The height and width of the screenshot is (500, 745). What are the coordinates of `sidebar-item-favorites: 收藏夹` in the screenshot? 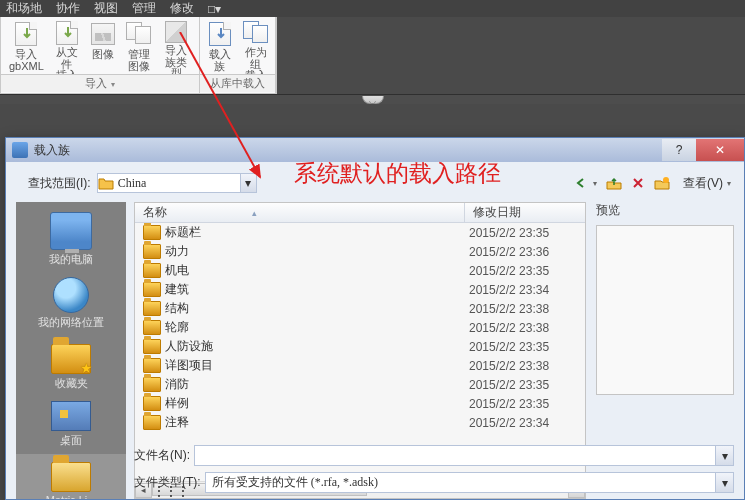 It's located at (71, 366).